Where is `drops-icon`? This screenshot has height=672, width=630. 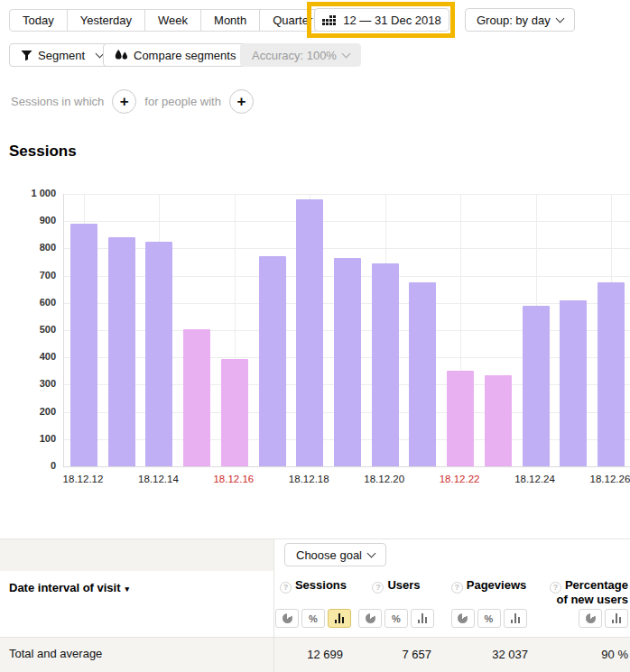
drops-icon is located at coordinates (121, 56).